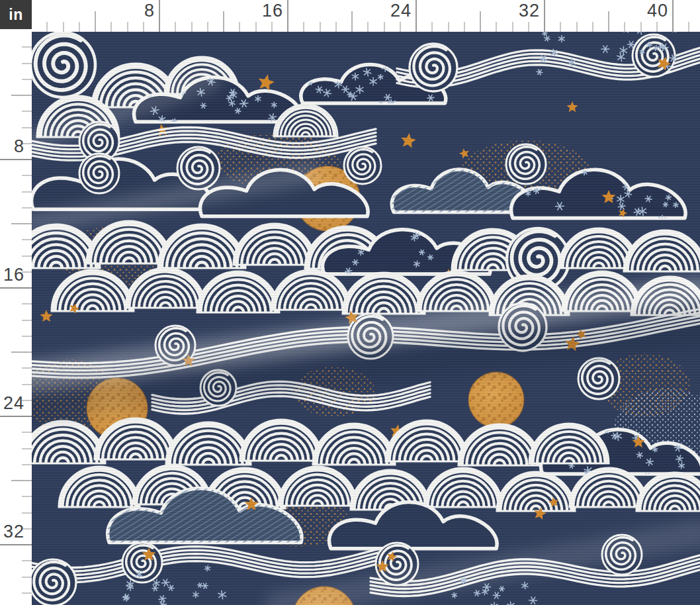 This screenshot has height=605, width=700. Describe the element at coordinates (16, 15) in the screenshot. I see `unit-label-box: in` at that location.